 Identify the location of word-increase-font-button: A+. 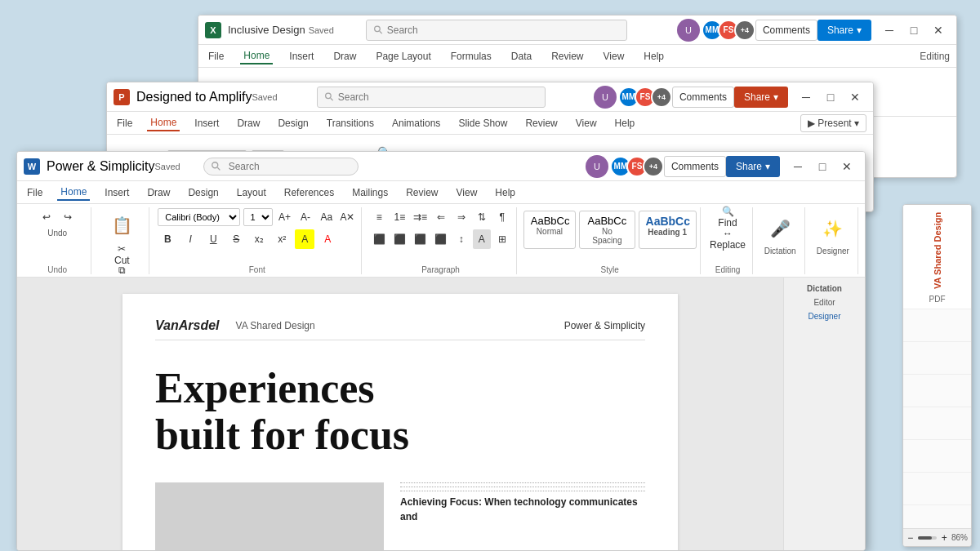
(285, 217).